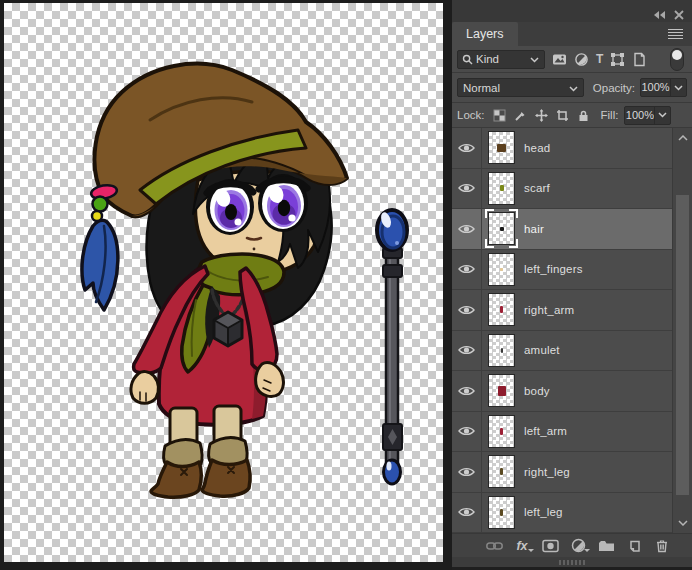 This screenshot has width=692, height=570. What do you see at coordinates (562, 352) in the screenshot?
I see `layer-row: amulet` at bounding box center [562, 352].